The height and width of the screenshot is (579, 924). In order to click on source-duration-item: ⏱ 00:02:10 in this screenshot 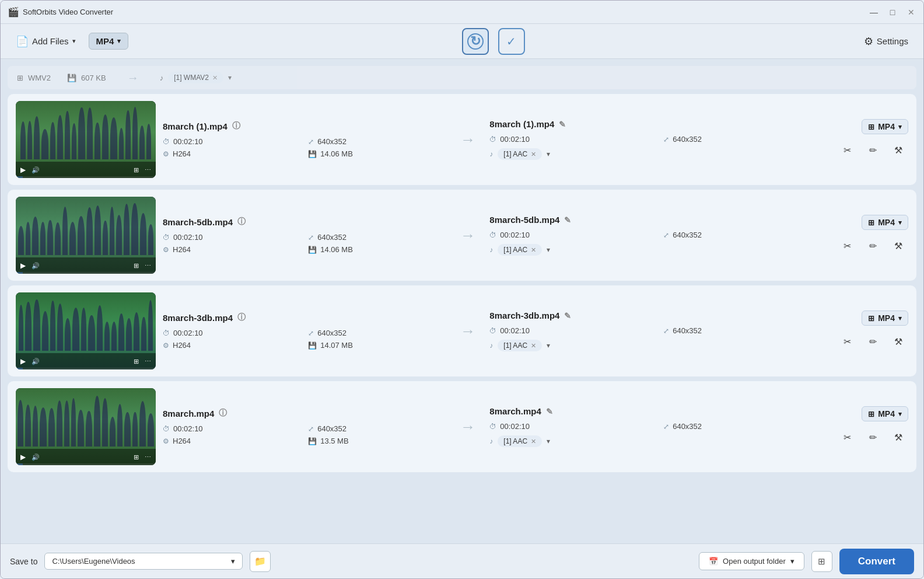, I will do `click(232, 141)`.